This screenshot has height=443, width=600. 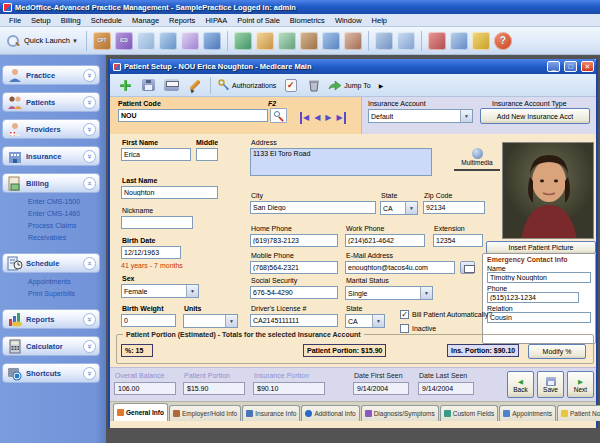 What do you see at coordinates (265, 41) in the screenshot?
I see `charges-icon` at bounding box center [265, 41].